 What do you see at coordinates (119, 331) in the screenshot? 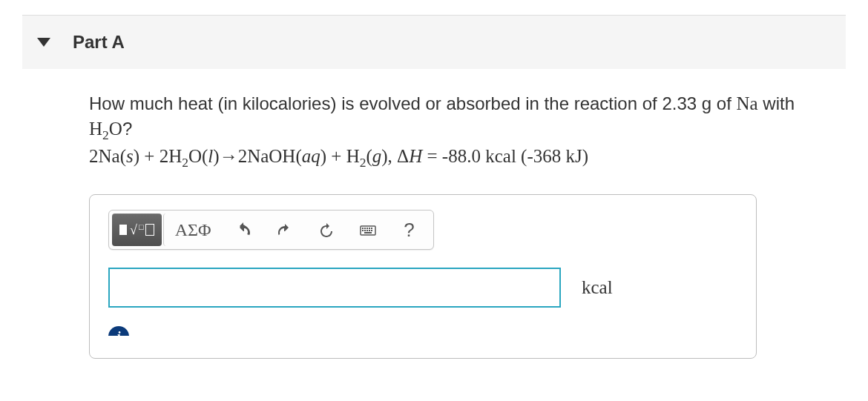
I see `info-icon: i` at bounding box center [119, 331].